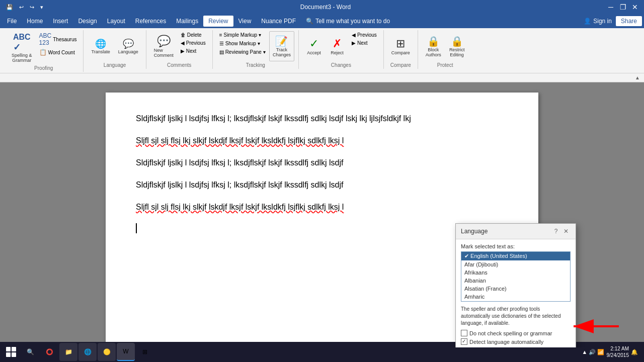  Describe the element at coordinates (464, 333) in the screenshot. I see `no-spelling-checkbox` at that location.